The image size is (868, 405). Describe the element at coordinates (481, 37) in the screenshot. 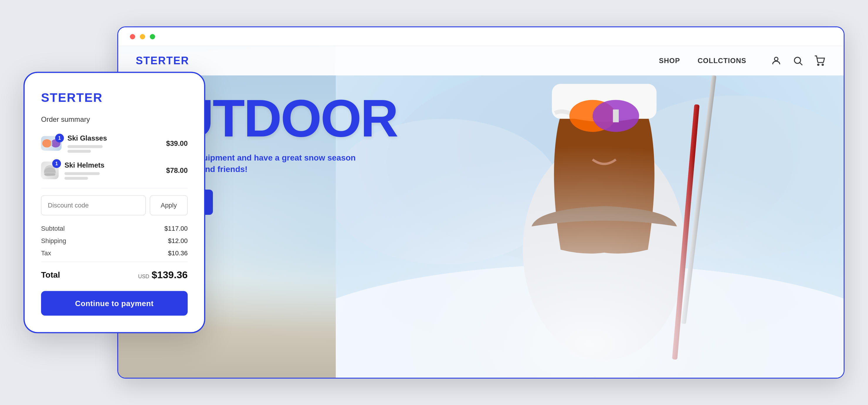

I see `browser-bar` at that location.